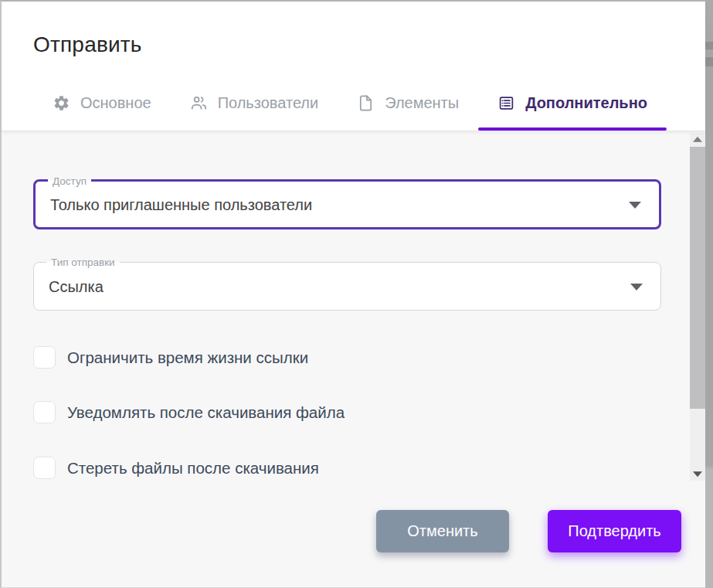 The width and height of the screenshot is (713, 588). Describe the element at coordinates (350, 103) in the screenshot. I see `tab-bar: Основное Пользователи` at that location.